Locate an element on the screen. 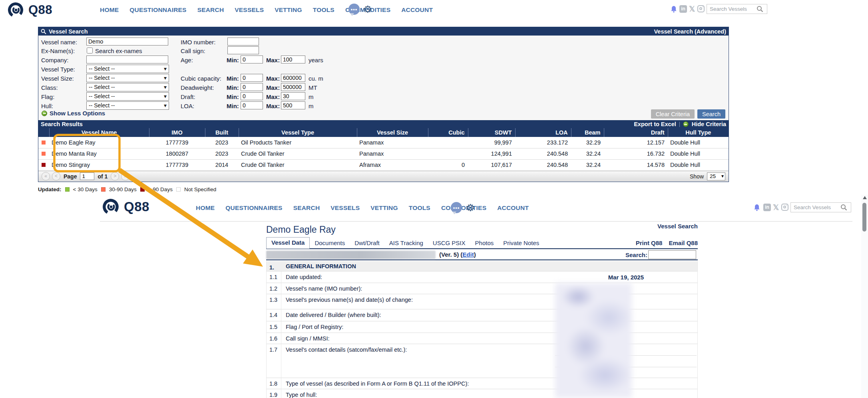 This screenshot has height=398, width=868. vessel-name-input is located at coordinates (127, 42).